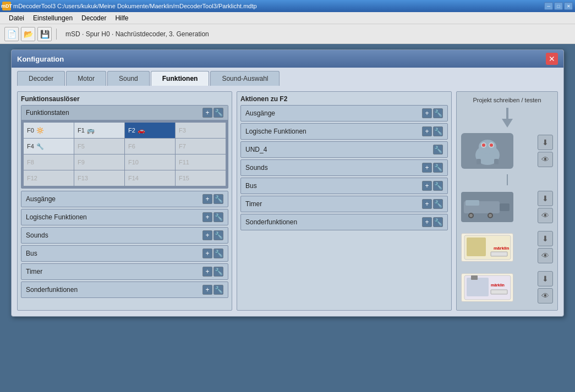 The height and width of the screenshot is (392, 575). I want to click on left-sounds-edit: 🔧, so click(218, 235).